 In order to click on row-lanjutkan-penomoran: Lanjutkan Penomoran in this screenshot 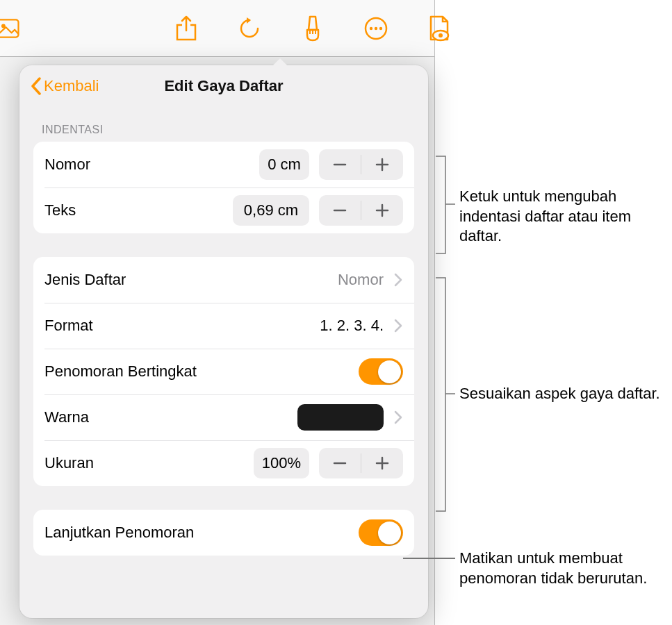, I will do `click(224, 533)`.